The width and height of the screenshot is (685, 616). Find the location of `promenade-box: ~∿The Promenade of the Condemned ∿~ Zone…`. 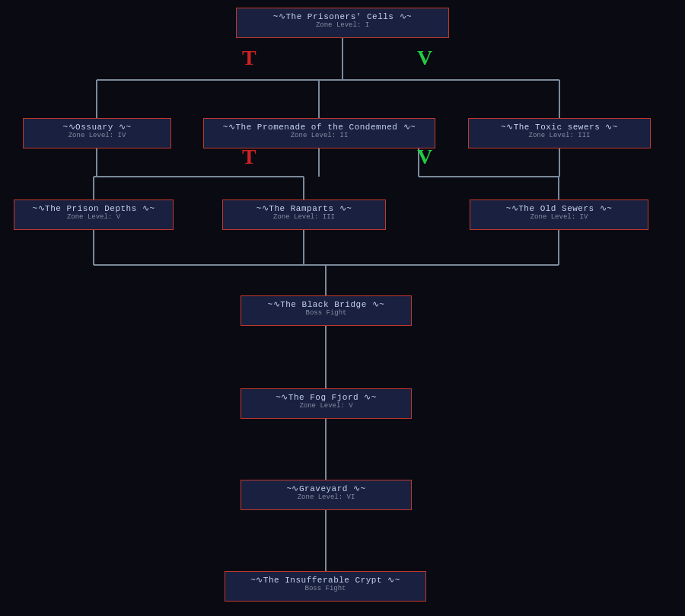

promenade-box: ~∿The Promenade of the Condemned ∿~ Zone… is located at coordinates (320, 133).